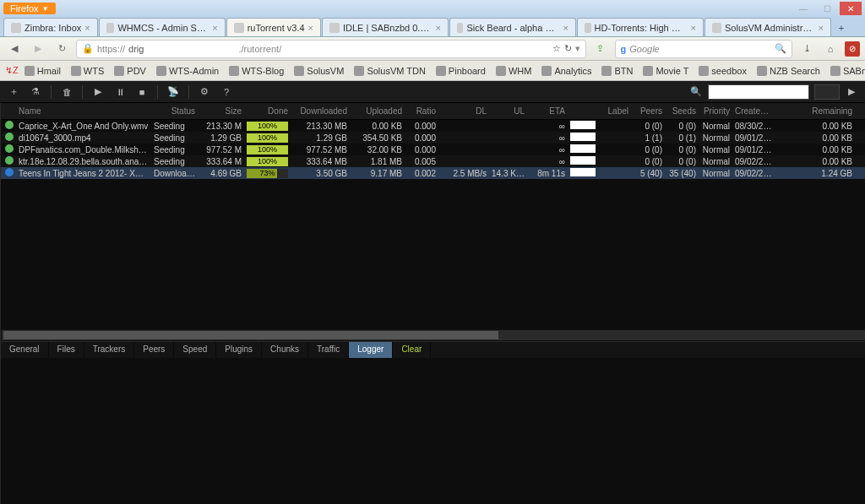 This screenshot has width=865, height=504. Describe the element at coordinates (682, 111) in the screenshot. I see `column-header: Seeds` at that location.